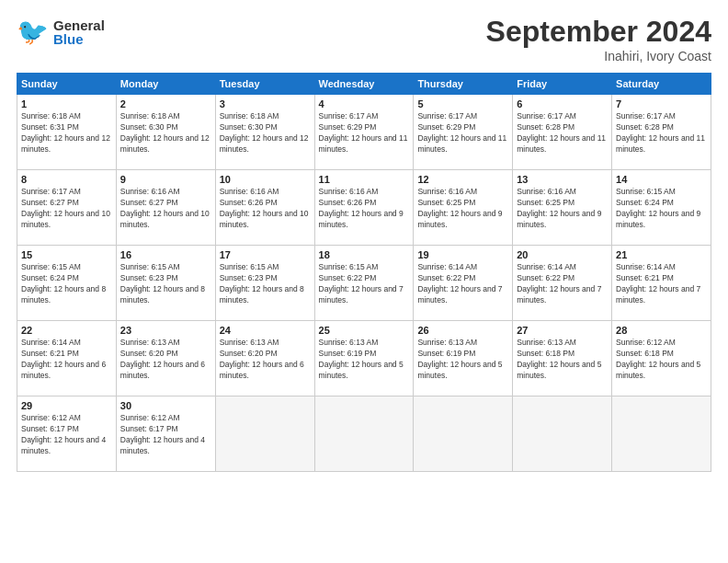  What do you see at coordinates (66, 209) in the screenshot?
I see `day-info: Sunrise: 6:17 AMSunset: 6:27 PMDaylight:…` at bounding box center [66, 209].